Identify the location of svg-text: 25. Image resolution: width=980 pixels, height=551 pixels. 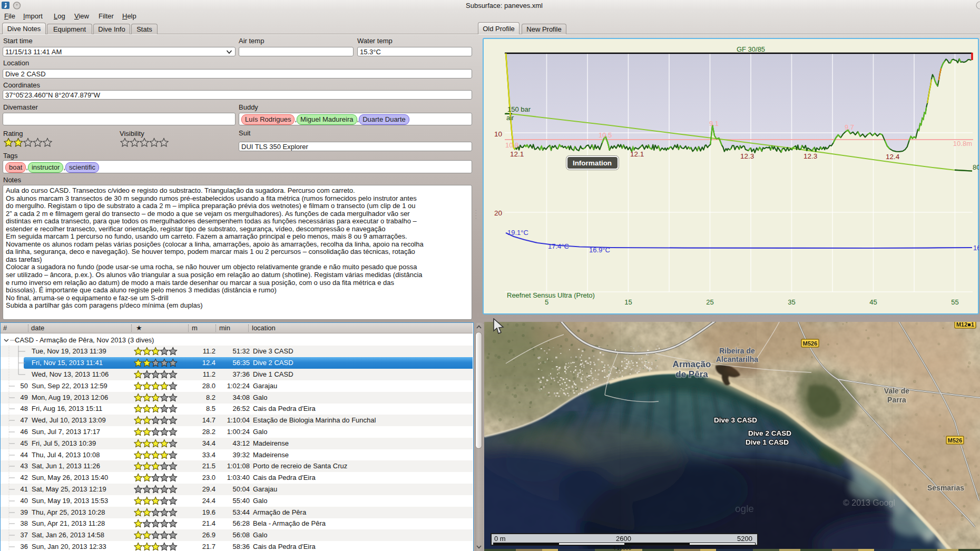
(710, 302).